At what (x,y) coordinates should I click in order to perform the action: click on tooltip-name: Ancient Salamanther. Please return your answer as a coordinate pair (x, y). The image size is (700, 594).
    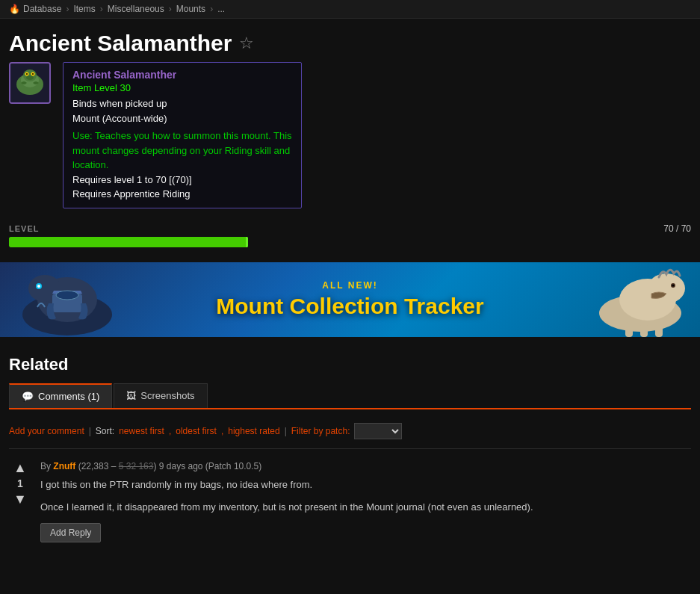
    Looking at the image, I should click on (182, 75).